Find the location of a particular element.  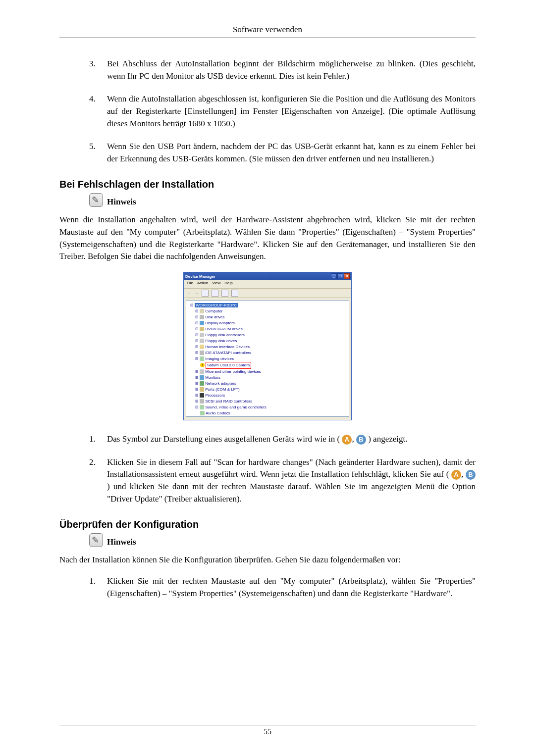

window-title: Device Manager is located at coordinates (200, 276).